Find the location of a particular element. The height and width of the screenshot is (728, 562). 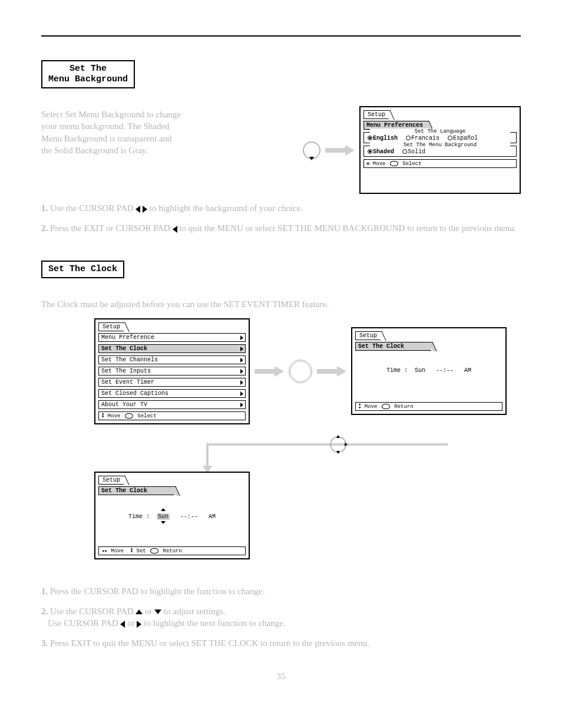

cursor-pad-down-icon is located at coordinates (312, 150).